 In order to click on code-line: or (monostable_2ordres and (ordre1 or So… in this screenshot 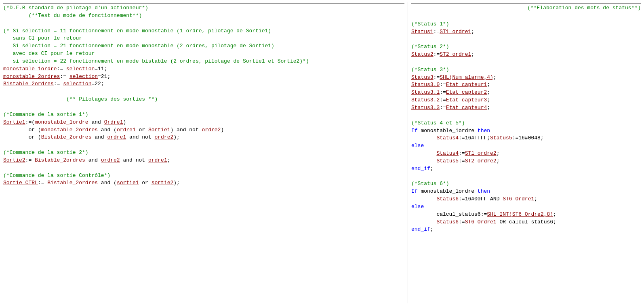, I will do `click(204, 130)`.